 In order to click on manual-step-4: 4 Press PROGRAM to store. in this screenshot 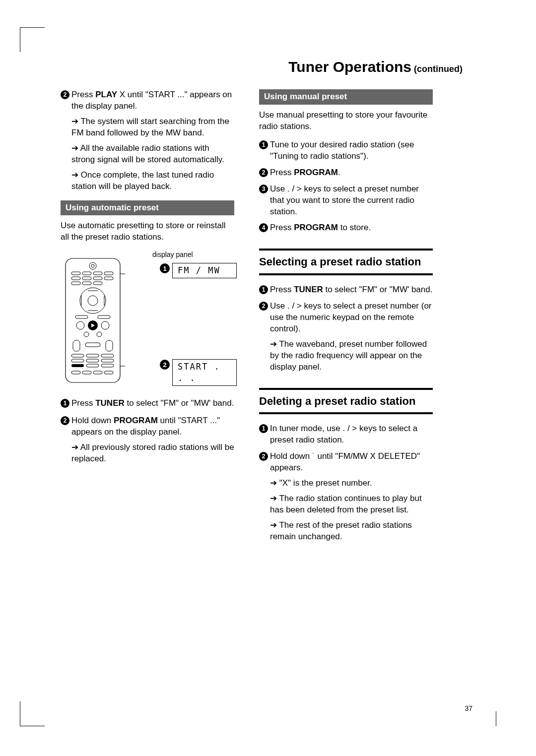, I will do `click(346, 228)`.